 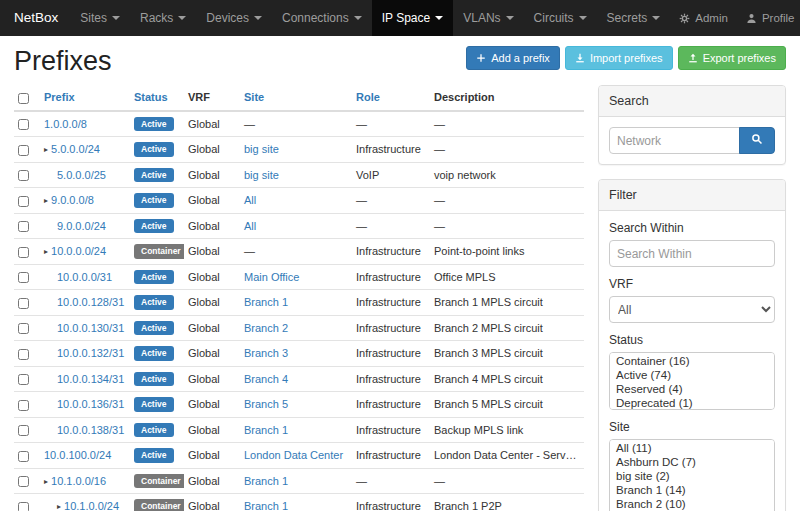 I want to click on listbox-option: Branch 2 (10), so click(x=692, y=504).